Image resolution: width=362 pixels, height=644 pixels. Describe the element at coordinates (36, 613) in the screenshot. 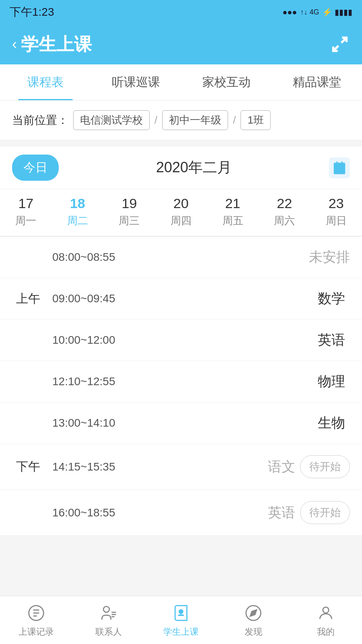

I see `class-record-icon` at that location.